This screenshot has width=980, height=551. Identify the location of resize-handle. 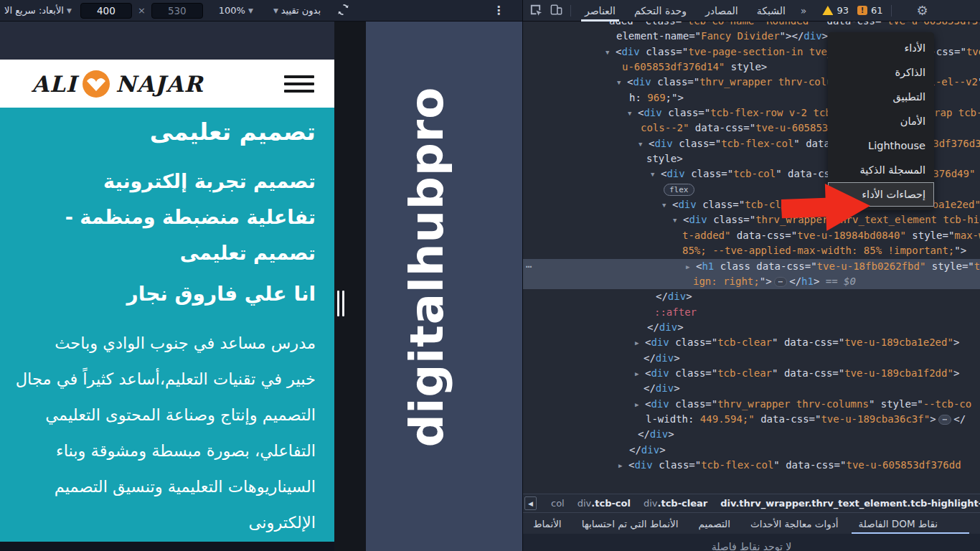
(342, 303).